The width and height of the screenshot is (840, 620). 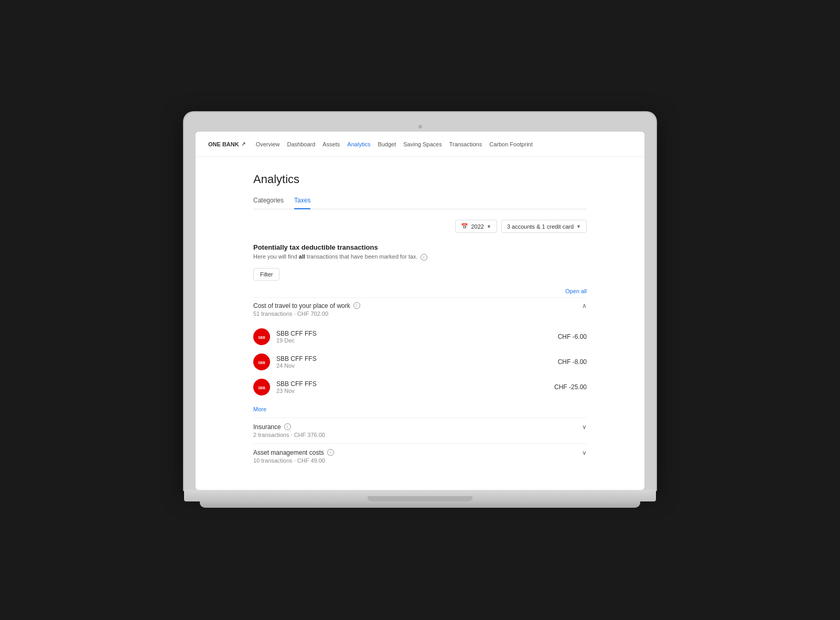 I want to click on category-asset-info: Asset management costs i 10 transactions…, so click(x=294, y=456).